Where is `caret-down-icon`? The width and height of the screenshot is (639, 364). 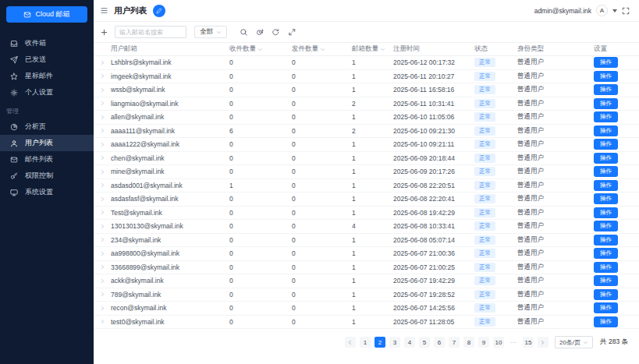 caret-down-icon is located at coordinates (615, 11).